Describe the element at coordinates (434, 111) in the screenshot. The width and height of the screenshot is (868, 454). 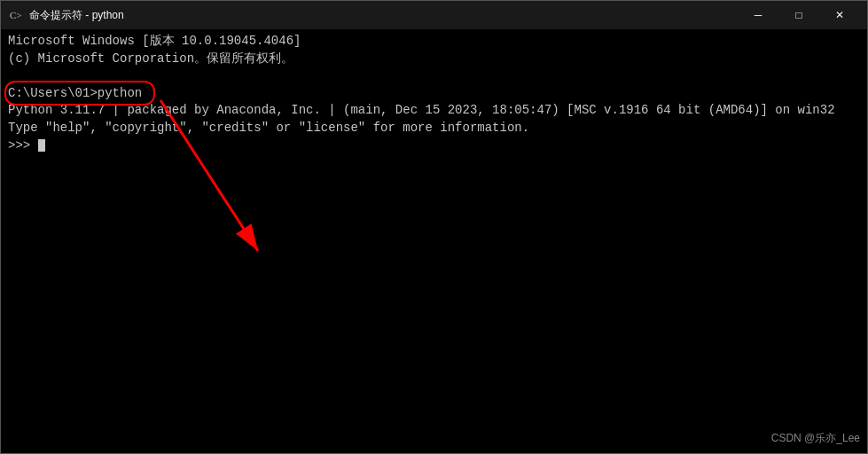
I see `terminal-line-5: Python 3.11.7 | packaged by Anaconda, In…` at that location.